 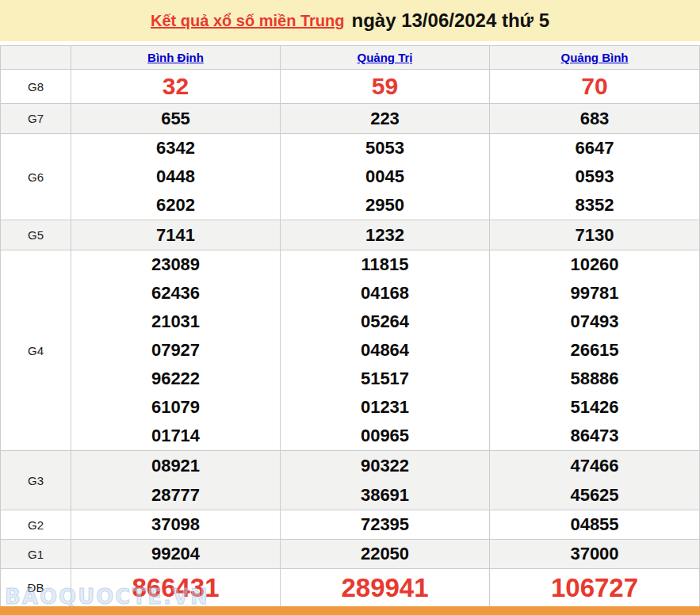 What do you see at coordinates (176, 235) in the screenshot?
I see `prize-number: 7141` at bounding box center [176, 235].